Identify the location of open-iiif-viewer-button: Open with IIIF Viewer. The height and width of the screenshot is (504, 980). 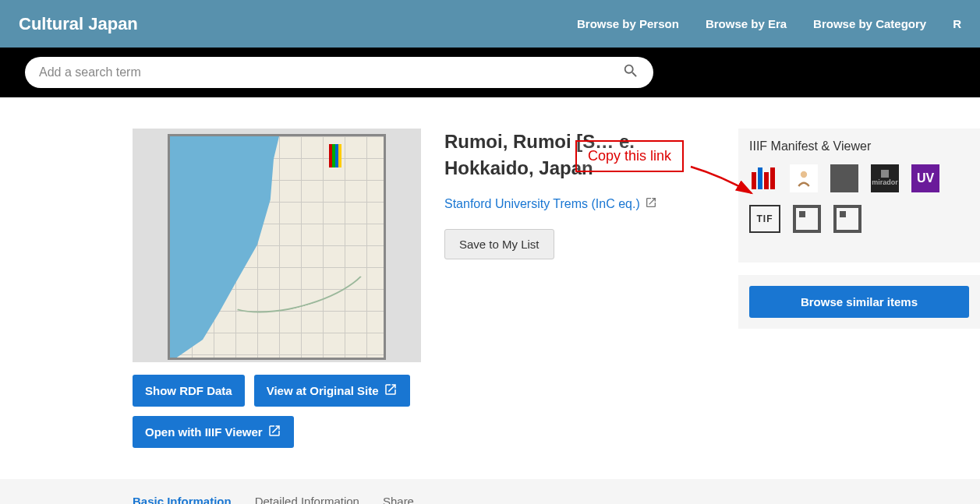
(214, 432).